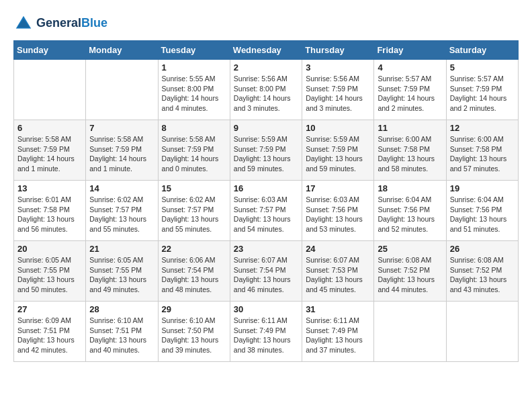 Image resolution: width=532 pixels, height=411 pixels. Describe the element at coordinates (50, 248) in the screenshot. I see `day-number: 20` at that location.